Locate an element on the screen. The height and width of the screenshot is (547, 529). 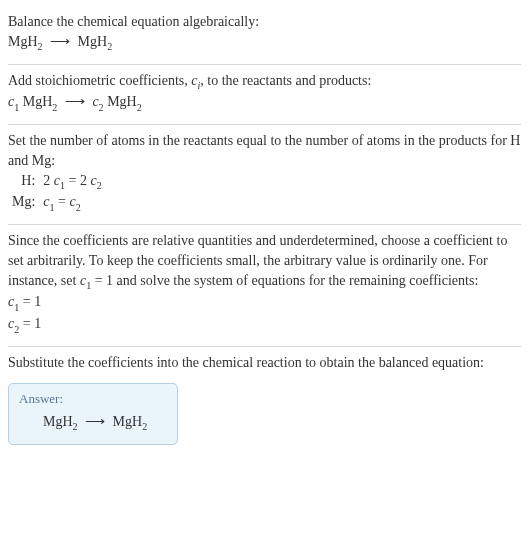
problem-equation: MgH2 ⟶ MgH2 is located at coordinates (264, 43).